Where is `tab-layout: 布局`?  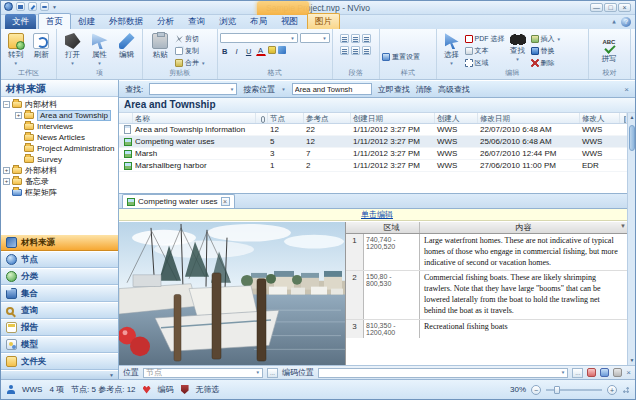
tab-layout: 布局 is located at coordinates (258, 22).